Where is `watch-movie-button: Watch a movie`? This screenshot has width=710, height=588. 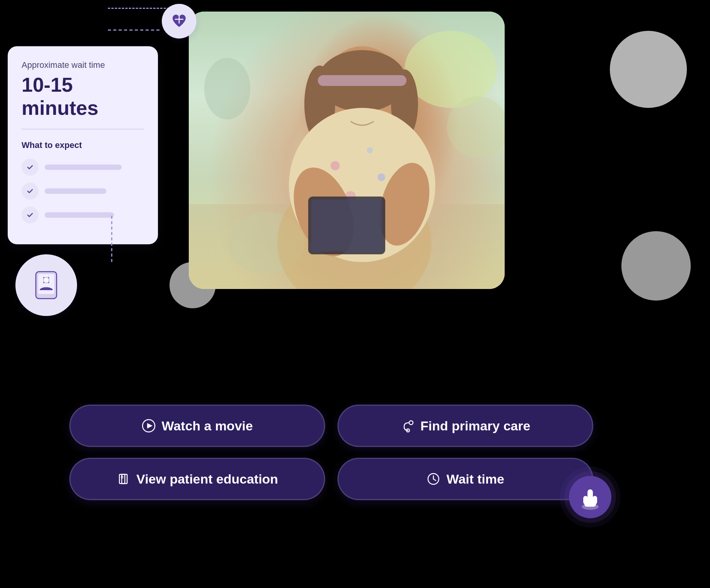
watch-movie-button: Watch a movie is located at coordinates (197, 426).